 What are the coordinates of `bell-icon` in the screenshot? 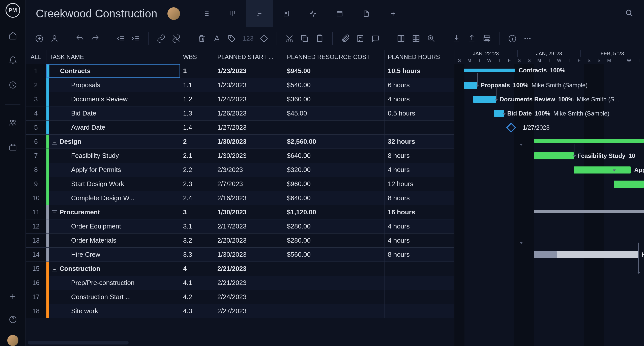 It's located at (13, 60).